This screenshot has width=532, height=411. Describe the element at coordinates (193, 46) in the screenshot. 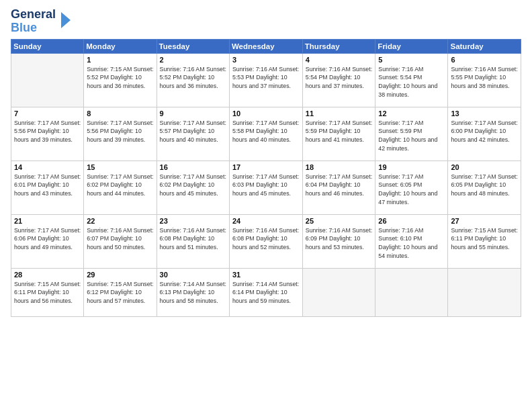

I see `weekday-tuesday: Tuesday` at that location.